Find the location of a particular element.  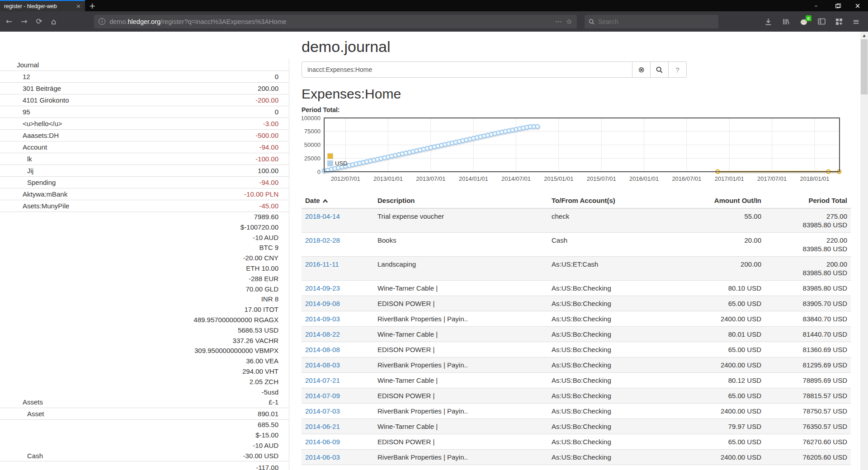

tx-date-link: 2016-11-11 is located at coordinates (322, 264).